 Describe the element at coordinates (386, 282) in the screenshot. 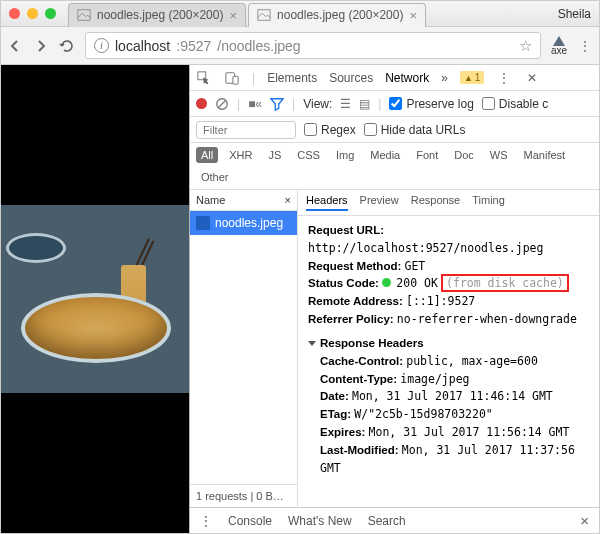

I see `status-ok-icon` at that location.